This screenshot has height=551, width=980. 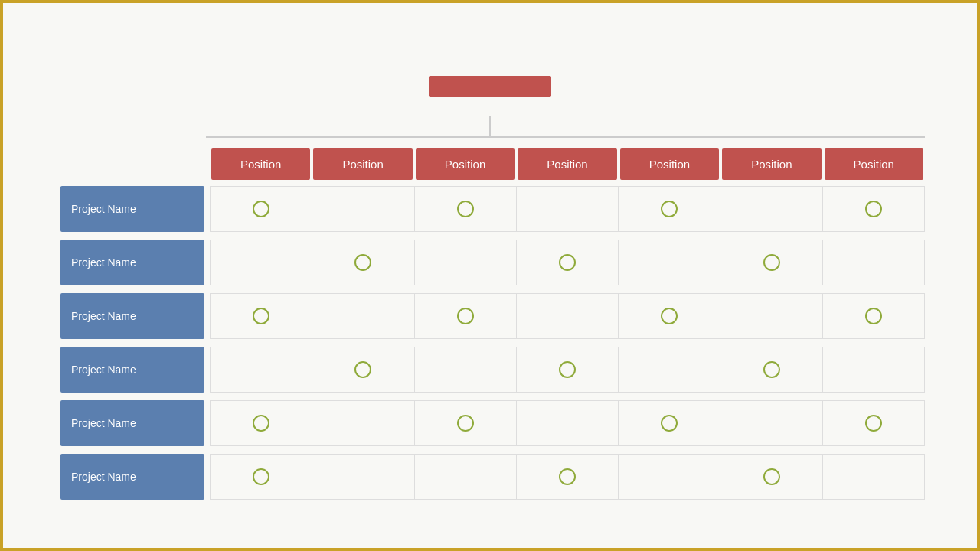 I want to click on grid-row-1: Project Name, so click(x=493, y=262).